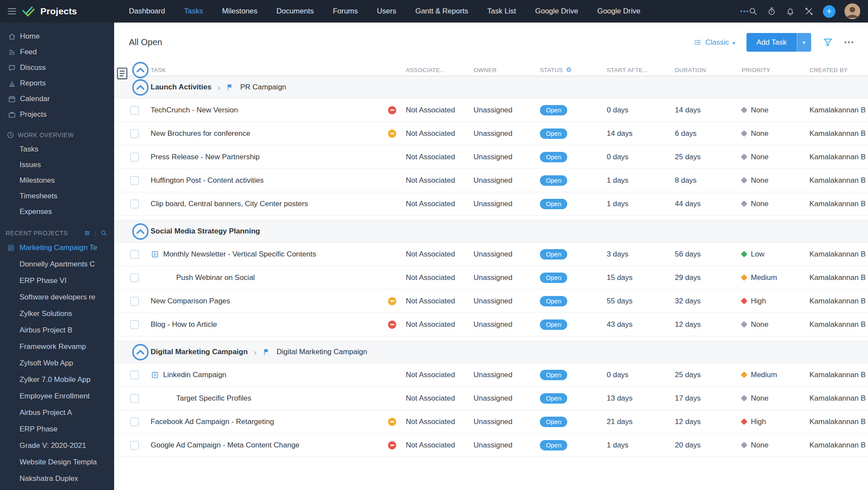  Describe the element at coordinates (240, 254) in the screenshot. I see `task-name: Monthly Newsletter - Vertical Specific C…` at that location.